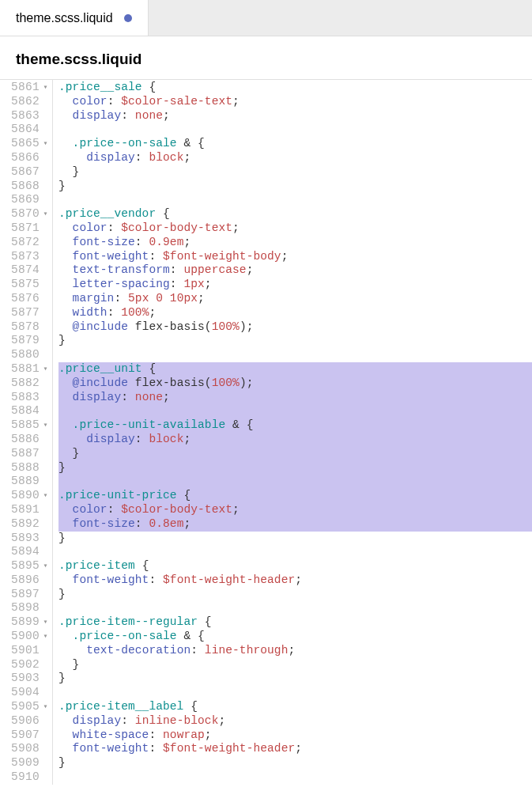  What do you see at coordinates (28, 398) in the screenshot?
I see `gutter-line: 5883` at bounding box center [28, 398].